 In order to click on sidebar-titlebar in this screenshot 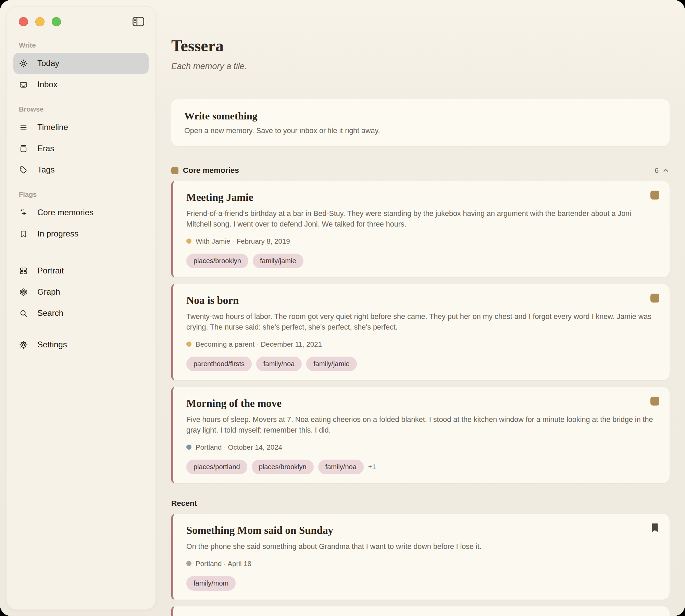, I will do `click(81, 17)`.